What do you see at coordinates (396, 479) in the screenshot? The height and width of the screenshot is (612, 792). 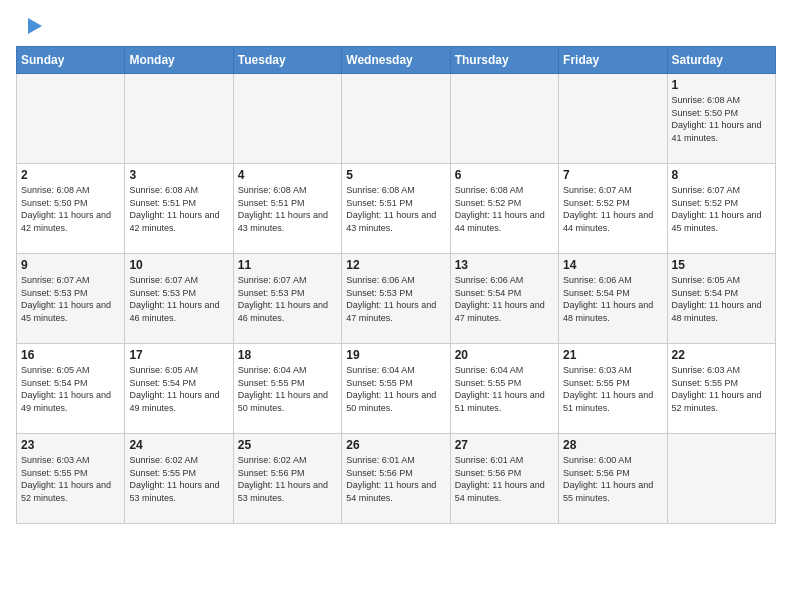 I see `calendar-day-cell: 26Sunrise: 6:01 AM Sunset: 5:56 PM Dayli…` at bounding box center [396, 479].